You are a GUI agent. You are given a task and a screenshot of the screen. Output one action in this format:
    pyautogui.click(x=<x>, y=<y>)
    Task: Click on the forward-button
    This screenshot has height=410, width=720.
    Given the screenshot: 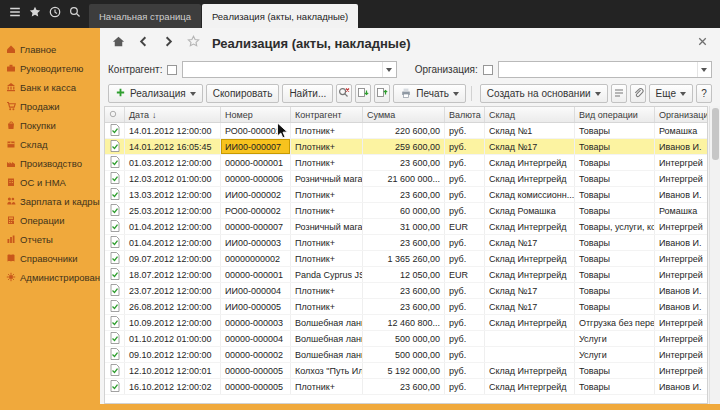 What is the action you would take?
    pyautogui.click(x=168, y=43)
    